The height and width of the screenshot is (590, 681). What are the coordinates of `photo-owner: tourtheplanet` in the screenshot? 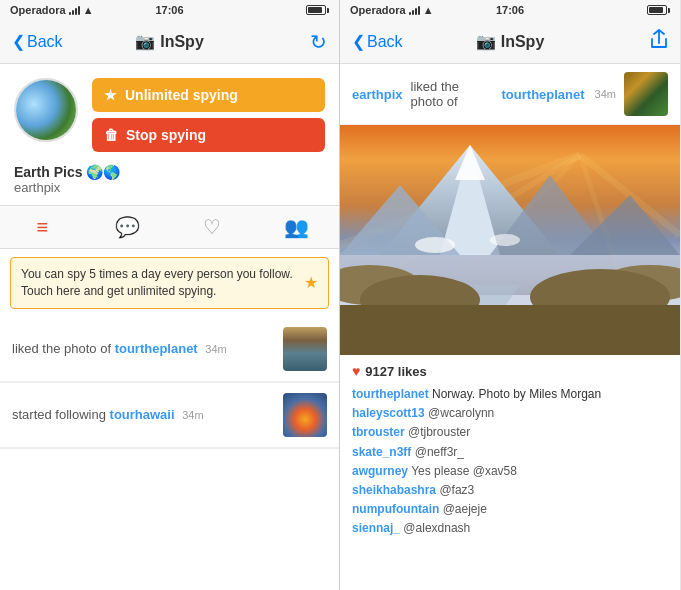 It's located at (390, 394).